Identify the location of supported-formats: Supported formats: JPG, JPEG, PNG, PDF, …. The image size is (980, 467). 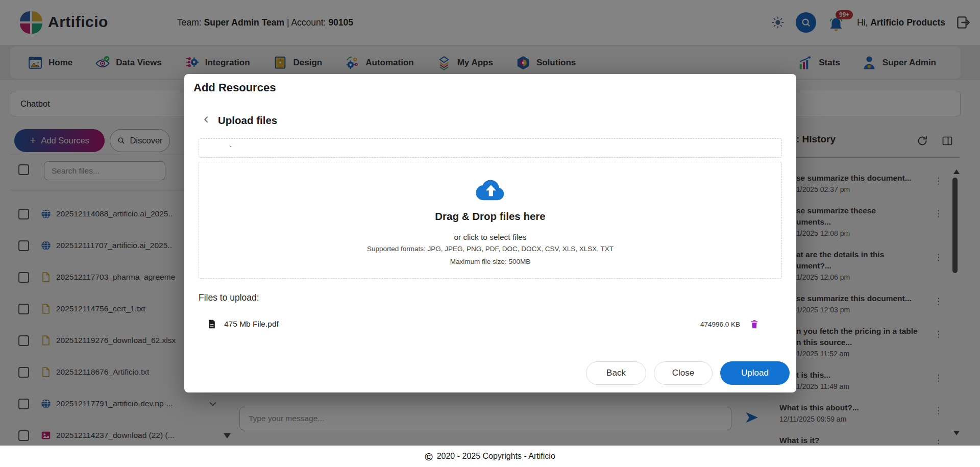
(490, 249).